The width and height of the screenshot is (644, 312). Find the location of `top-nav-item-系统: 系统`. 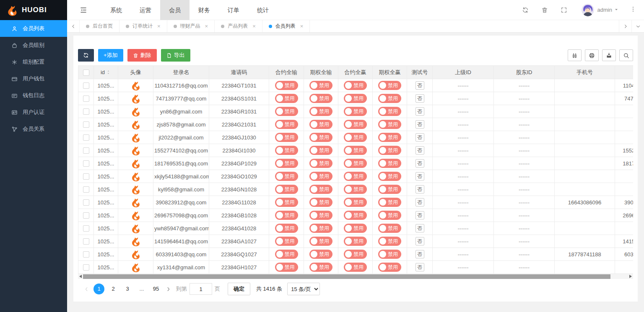

top-nav-item-系统: 系统 is located at coordinates (116, 10).